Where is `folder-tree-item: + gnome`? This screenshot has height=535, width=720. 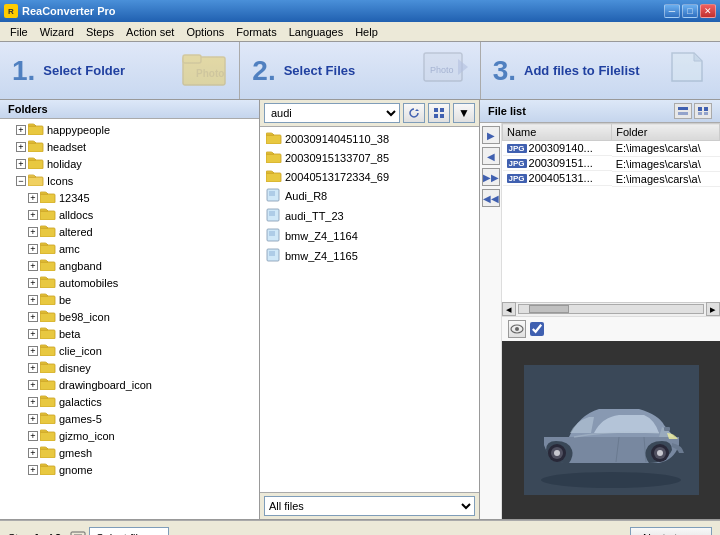 folder-tree-item: + gnome is located at coordinates (130, 470).